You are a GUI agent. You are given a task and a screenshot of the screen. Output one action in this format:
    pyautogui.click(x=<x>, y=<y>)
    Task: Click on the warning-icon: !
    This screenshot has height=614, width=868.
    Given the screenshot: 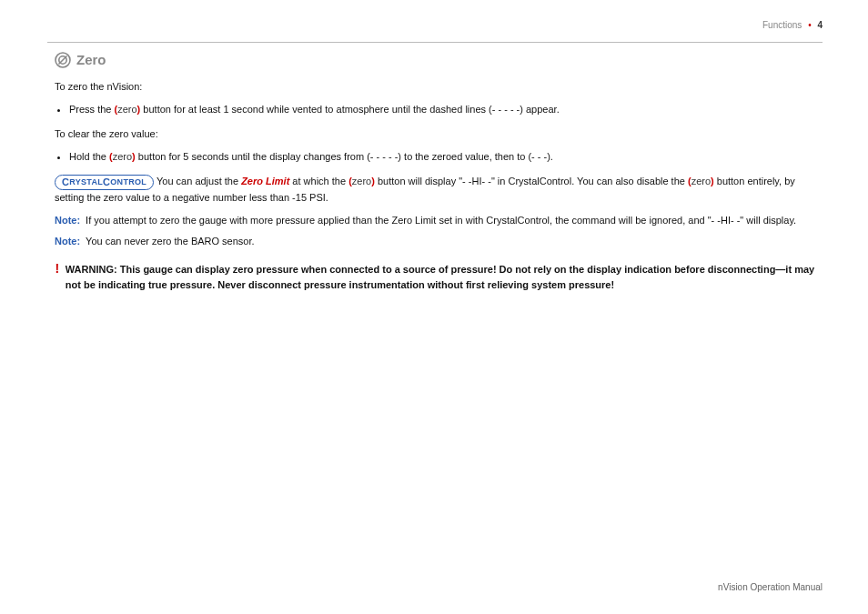 What is the action you would take?
    pyautogui.click(x=57, y=277)
    